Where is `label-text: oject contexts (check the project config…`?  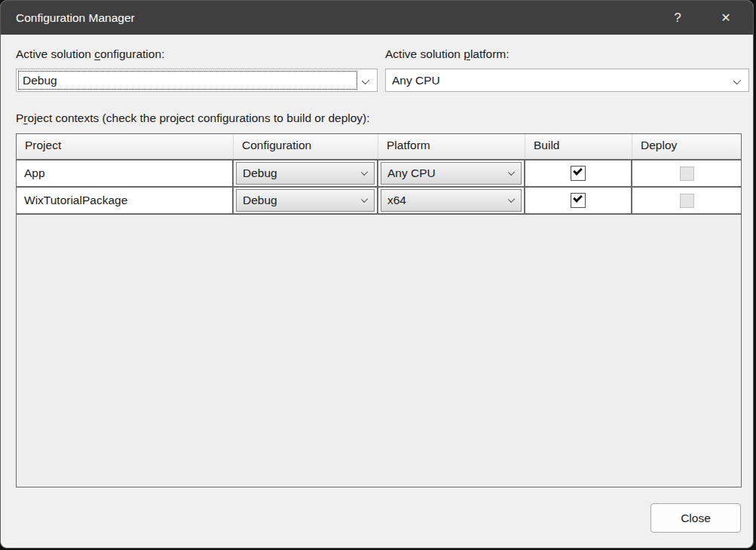
label-text: oject contexts (check the project config… is located at coordinates (199, 118).